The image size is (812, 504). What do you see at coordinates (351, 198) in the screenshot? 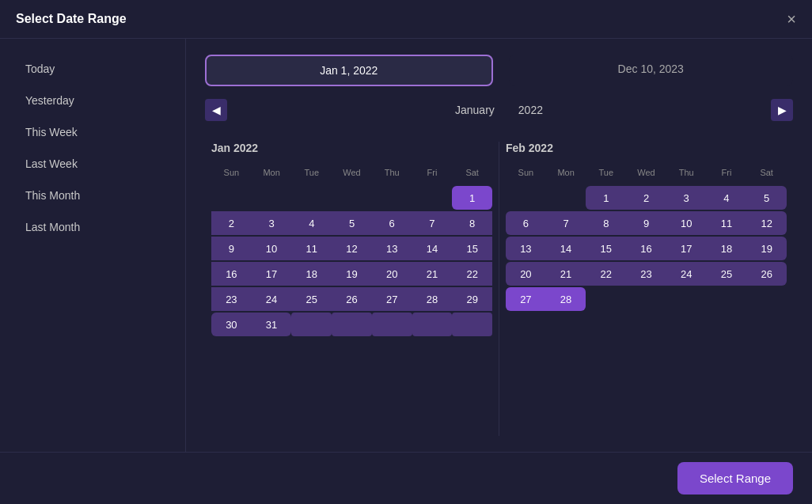
I see `week-row-0: 1` at bounding box center [351, 198].